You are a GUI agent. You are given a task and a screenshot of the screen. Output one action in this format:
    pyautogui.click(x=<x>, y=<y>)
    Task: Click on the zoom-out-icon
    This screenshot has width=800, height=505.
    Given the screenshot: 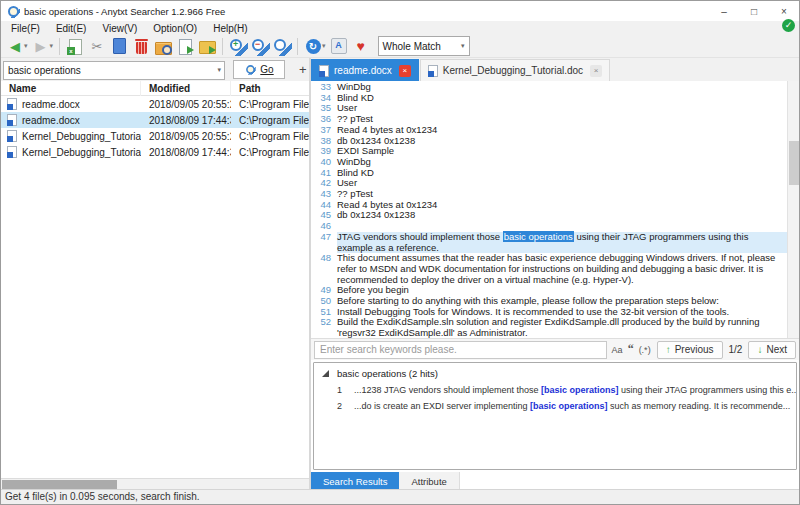 What is the action you would take?
    pyautogui.click(x=260, y=46)
    